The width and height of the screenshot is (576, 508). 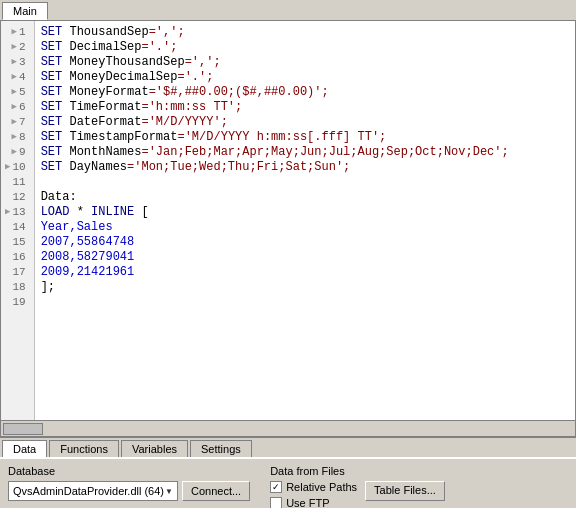 I want to click on line-num-text: 1, so click(x=22, y=32).